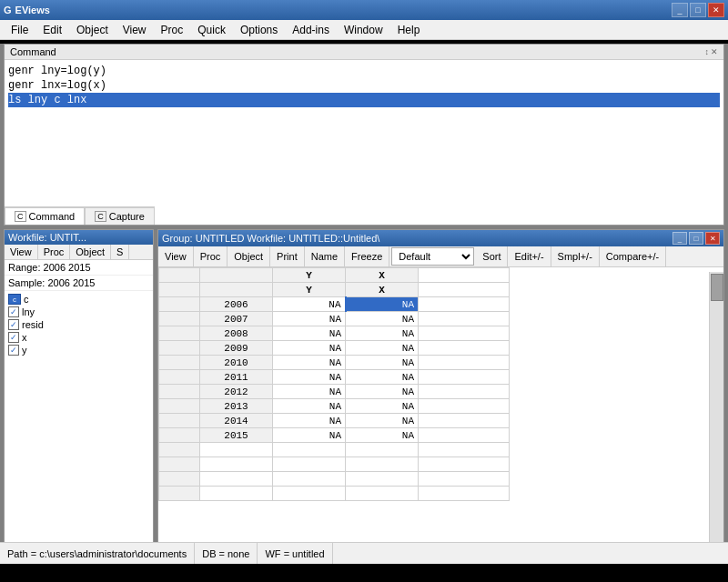 The image size is (728, 582). What do you see at coordinates (714, 52) in the screenshot?
I see `command-close-button: ✕` at bounding box center [714, 52].